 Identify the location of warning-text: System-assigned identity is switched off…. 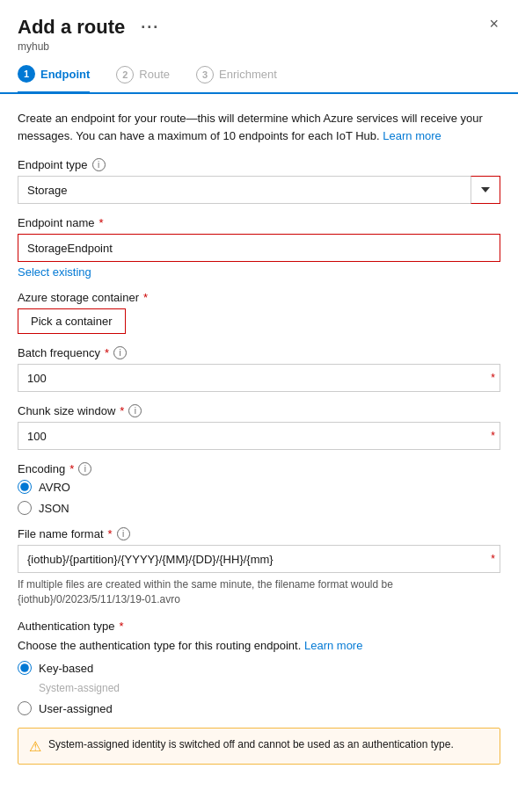
(252, 745).